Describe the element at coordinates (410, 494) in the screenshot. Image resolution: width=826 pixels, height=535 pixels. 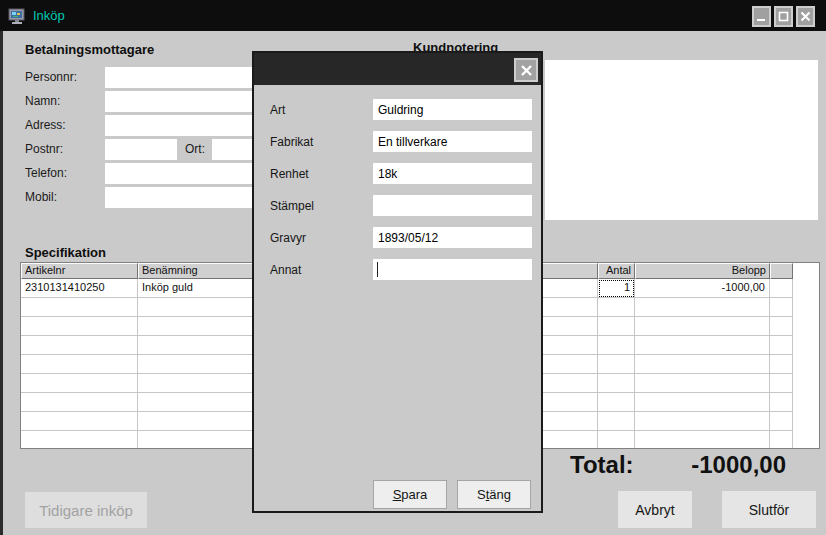
I see `spara-button: Spara` at that location.